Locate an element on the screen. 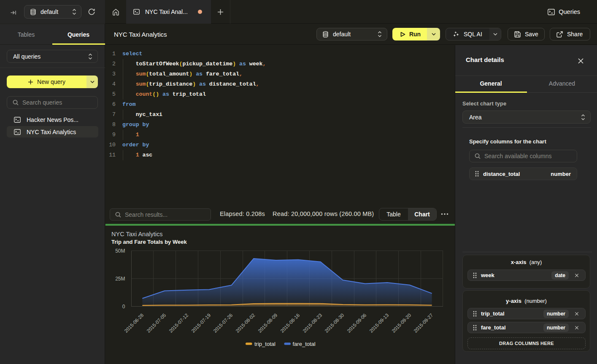 This screenshot has height=364, width=597. svg-text: 2015-07-26 is located at coordinates (223, 323).